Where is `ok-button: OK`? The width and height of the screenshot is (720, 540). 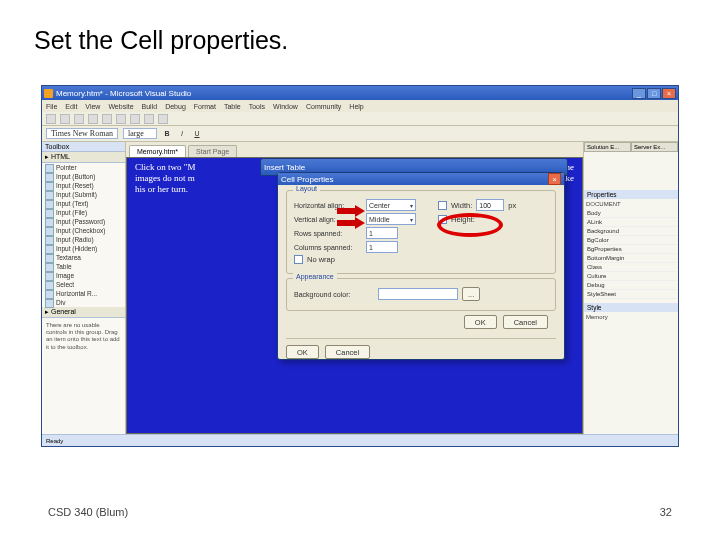 ok-button: OK is located at coordinates (480, 322).